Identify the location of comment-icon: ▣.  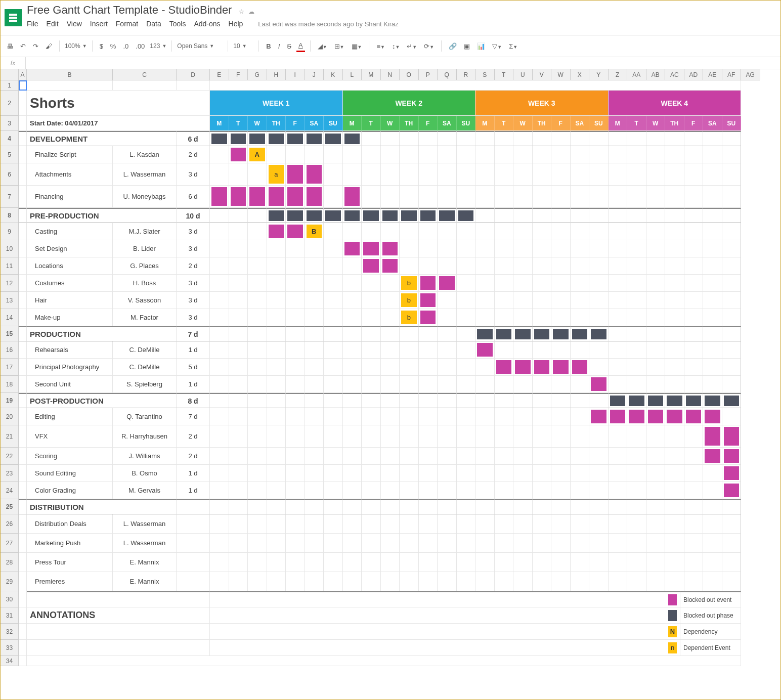
(467, 47).